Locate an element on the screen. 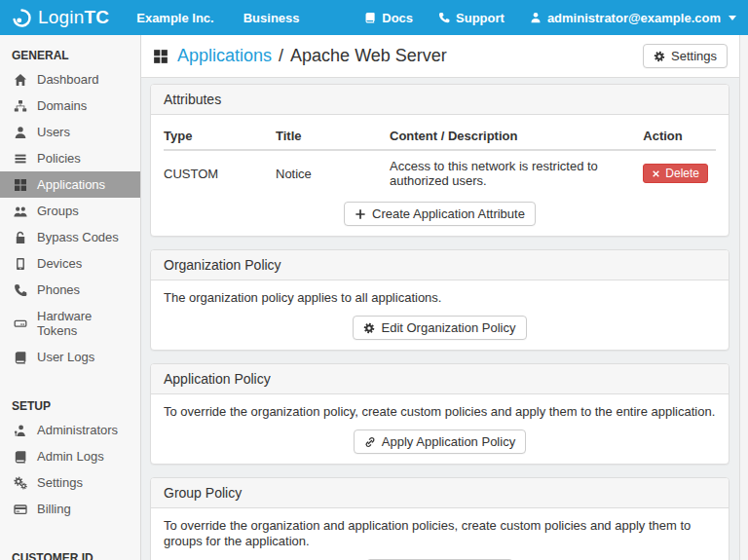  sidebar-item-label: Devices is located at coordinates (59, 263).